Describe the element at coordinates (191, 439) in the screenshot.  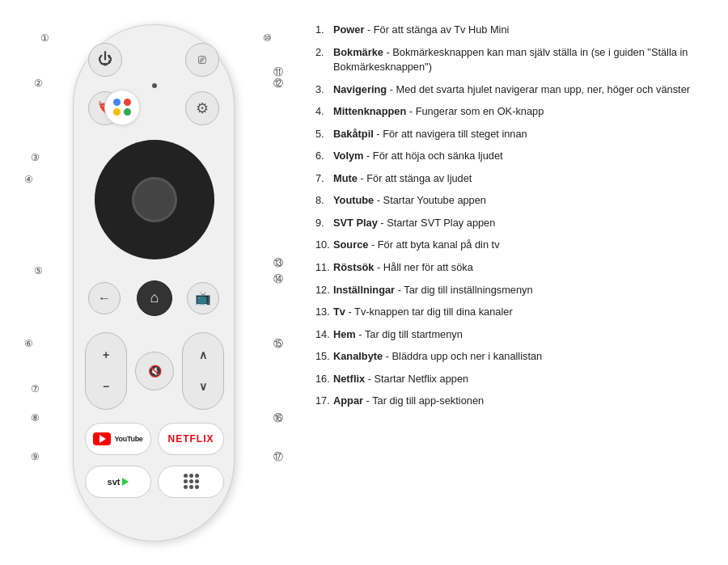
I see `netflix-button: NETFLIX` at that location.